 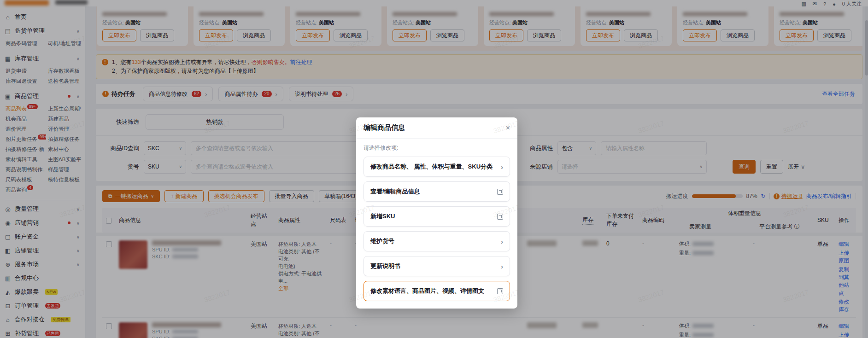 I want to click on modal-option: 修改商品名称、 属性、体积与重量、SKU分类 ›, so click(x=437, y=167).